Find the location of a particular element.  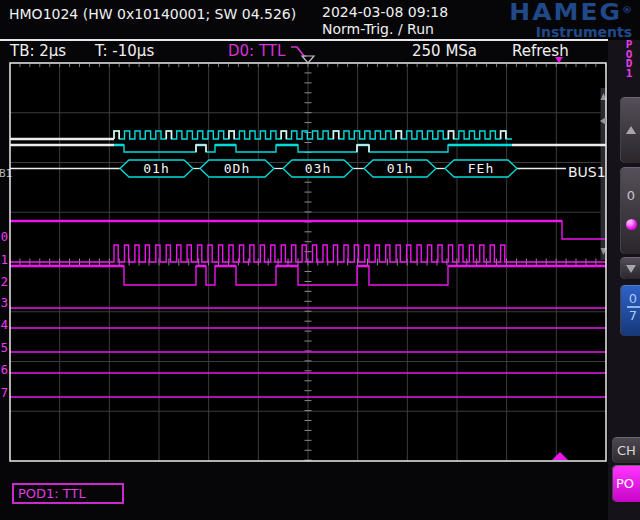

pod1-mode-badge: POD1: TTL is located at coordinates (68, 494).